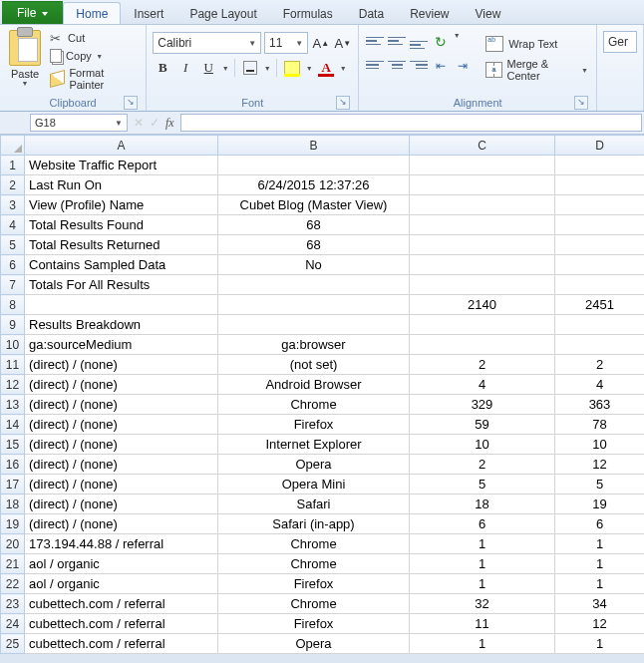 Image resolution: width=644 pixels, height=663 pixels. Describe the element at coordinates (600, 305) in the screenshot. I see `cell: 2451` at that location.